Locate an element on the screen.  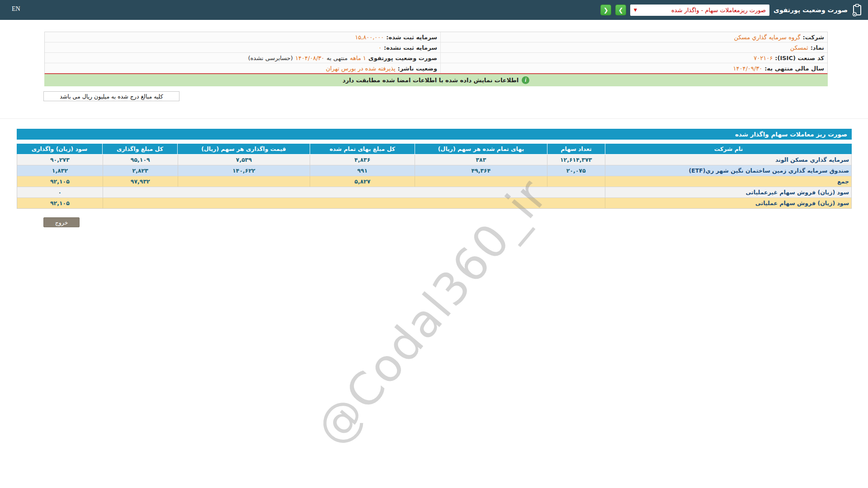
statement-period-date: ۱۴۰۴/۰۸/۳۰ is located at coordinates (310, 58).